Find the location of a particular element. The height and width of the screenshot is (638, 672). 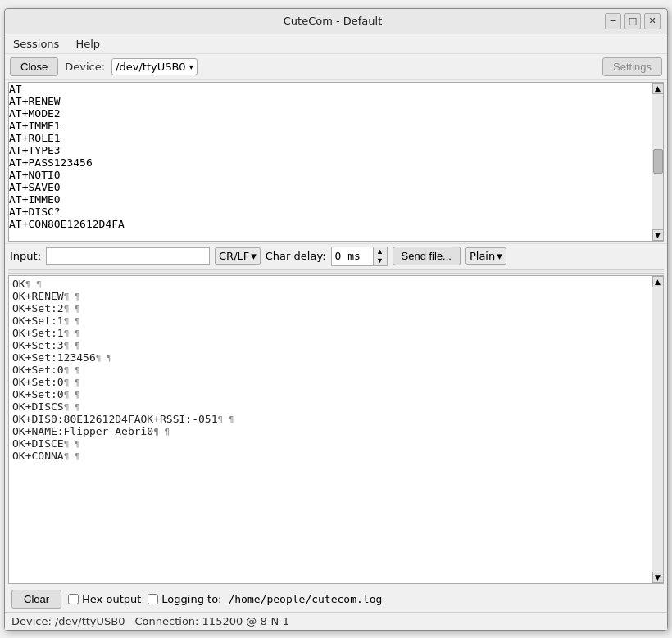

list-item: AT+SAVE0 is located at coordinates (330, 187).